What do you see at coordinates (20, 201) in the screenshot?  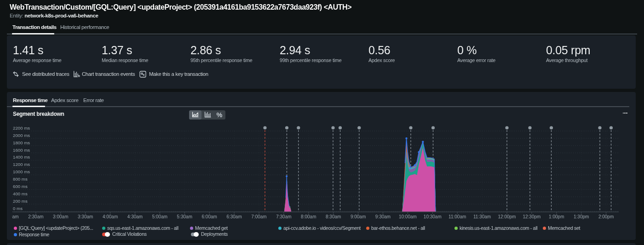 I see `svg-text: 200 ms` at bounding box center [20, 201].